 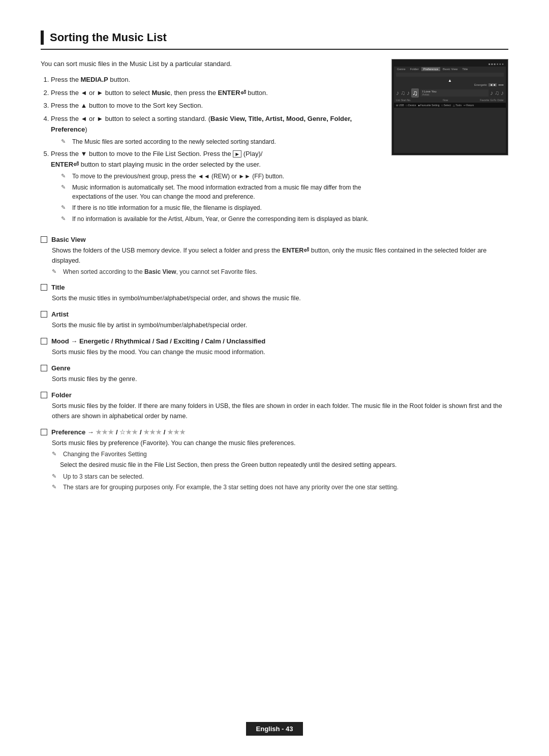 I want to click on music-note-2: ♫, so click(x=403, y=93).